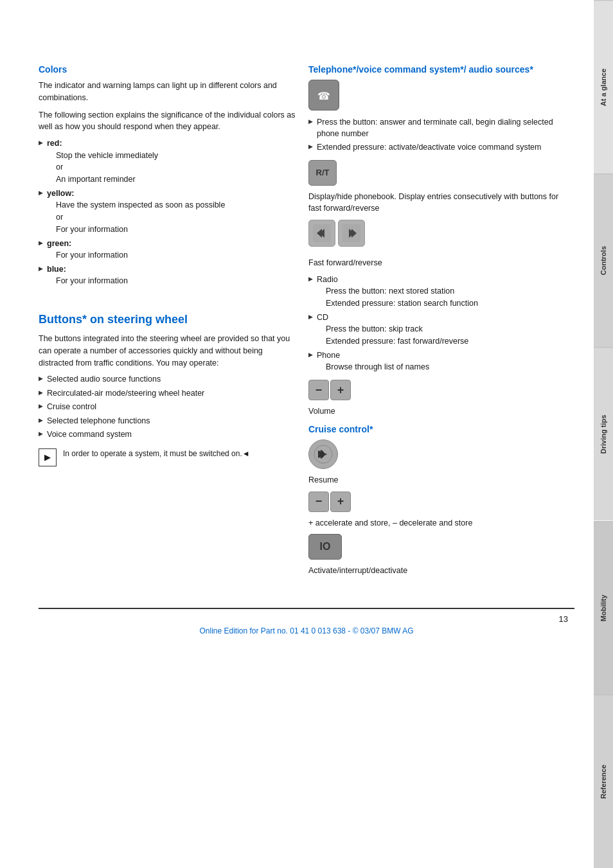 The height and width of the screenshot is (868, 613). I want to click on sub-item: Press the button: skip track, so click(397, 329).